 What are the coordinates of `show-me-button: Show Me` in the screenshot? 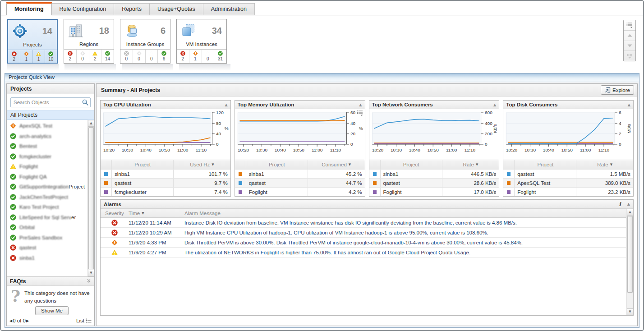 It's located at (52, 311).